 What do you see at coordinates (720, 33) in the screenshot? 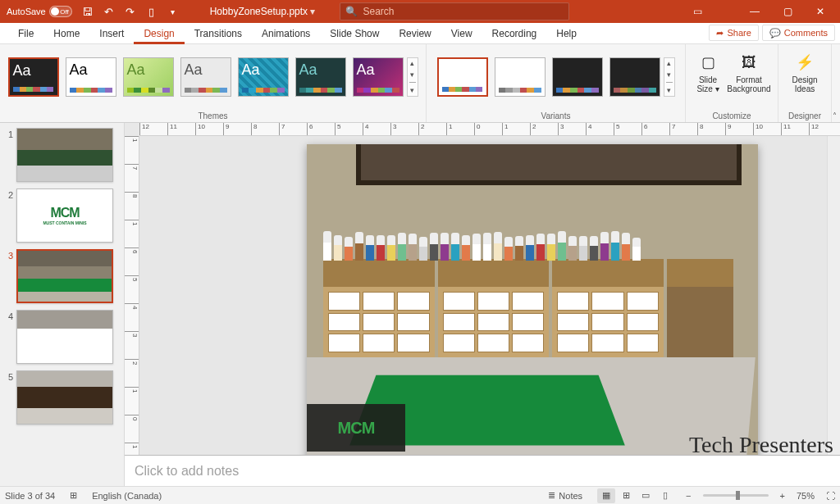
I see `share-icon: ➦` at bounding box center [720, 33].